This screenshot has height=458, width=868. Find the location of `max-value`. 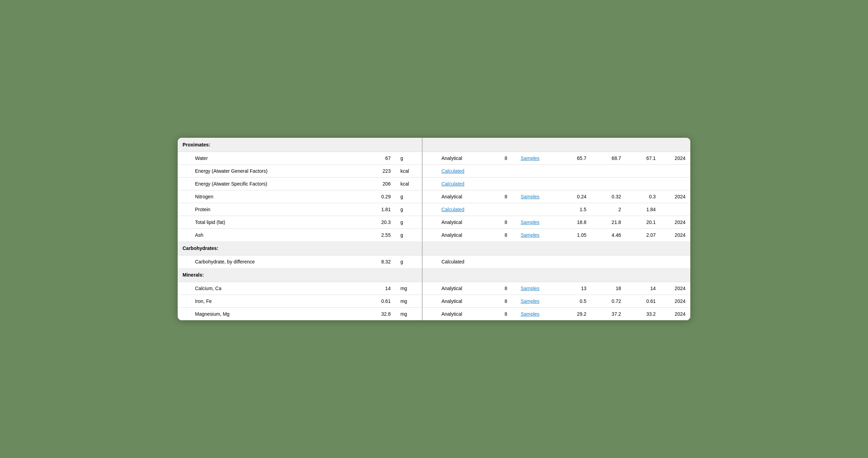

max-value is located at coordinates (609, 171).